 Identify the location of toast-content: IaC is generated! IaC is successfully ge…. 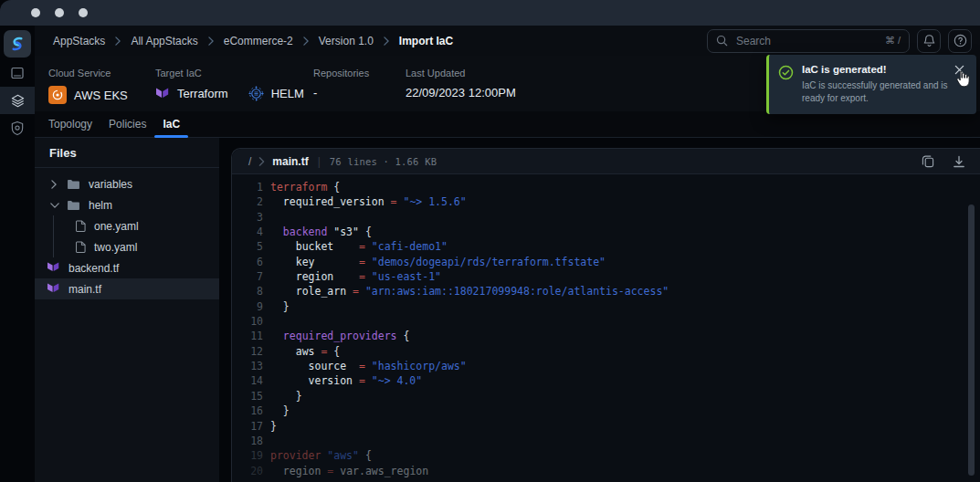
(880, 84).